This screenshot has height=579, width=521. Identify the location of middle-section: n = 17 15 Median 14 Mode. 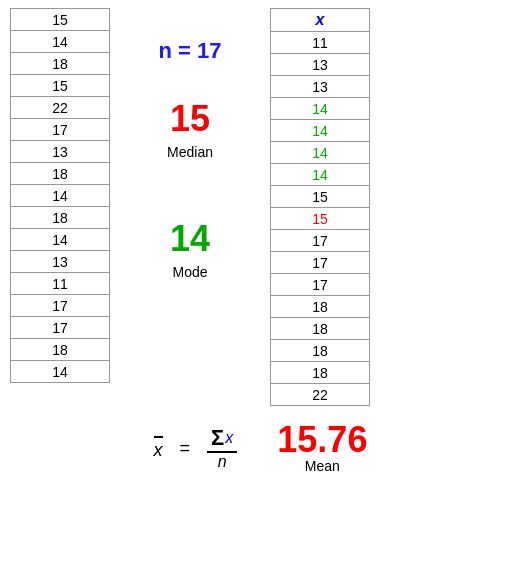
(190, 144).